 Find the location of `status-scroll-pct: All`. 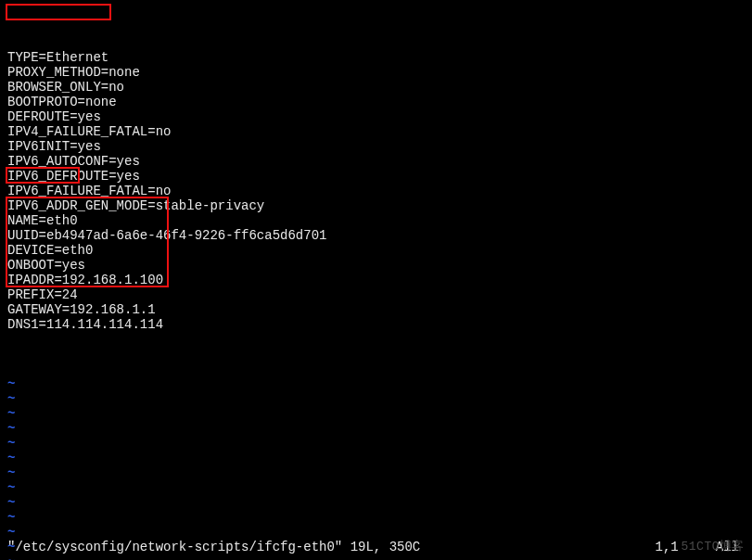

status-scroll-pct: All is located at coordinates (727, 547).